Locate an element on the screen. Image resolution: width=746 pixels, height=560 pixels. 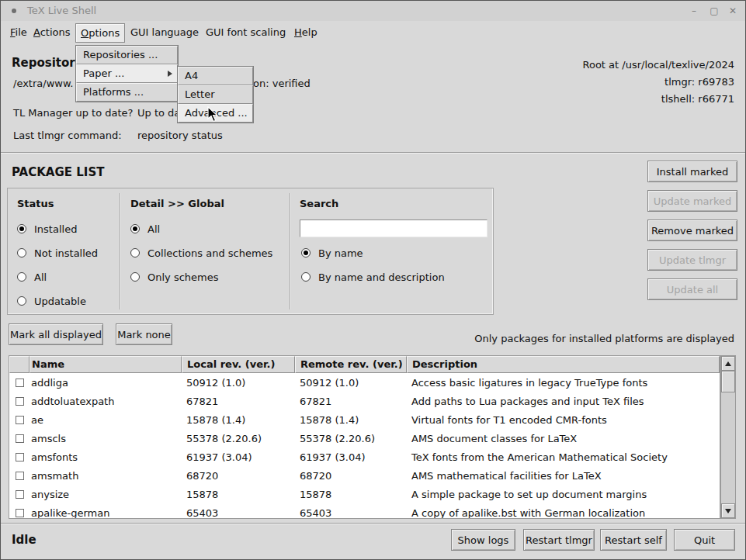
radio-selected-icon is located at coordinates (135, 229).